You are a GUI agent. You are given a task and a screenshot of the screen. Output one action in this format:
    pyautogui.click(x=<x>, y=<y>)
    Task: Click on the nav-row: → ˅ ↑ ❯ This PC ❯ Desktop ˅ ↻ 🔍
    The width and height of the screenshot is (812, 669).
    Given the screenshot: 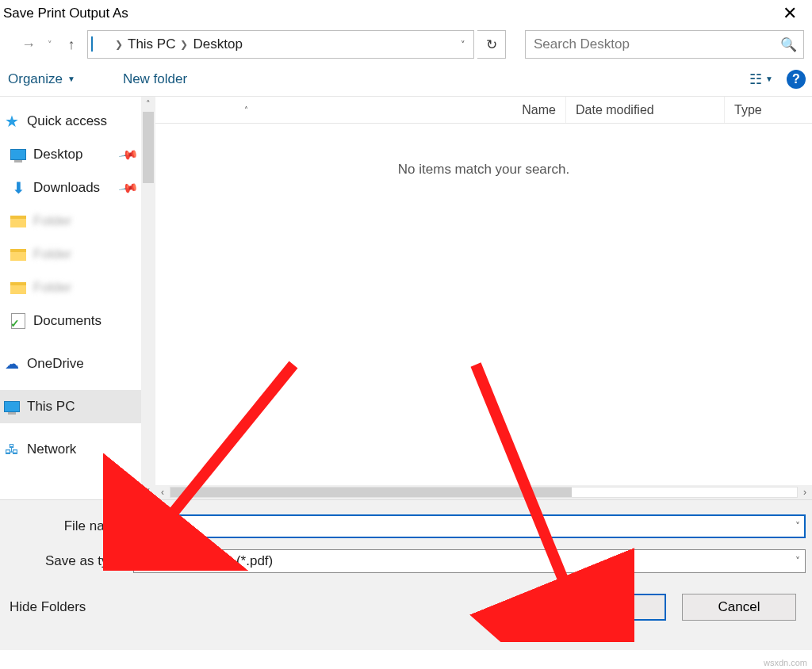 What is the action you would take?
    pyautogui.click(x=406, y=44)
    